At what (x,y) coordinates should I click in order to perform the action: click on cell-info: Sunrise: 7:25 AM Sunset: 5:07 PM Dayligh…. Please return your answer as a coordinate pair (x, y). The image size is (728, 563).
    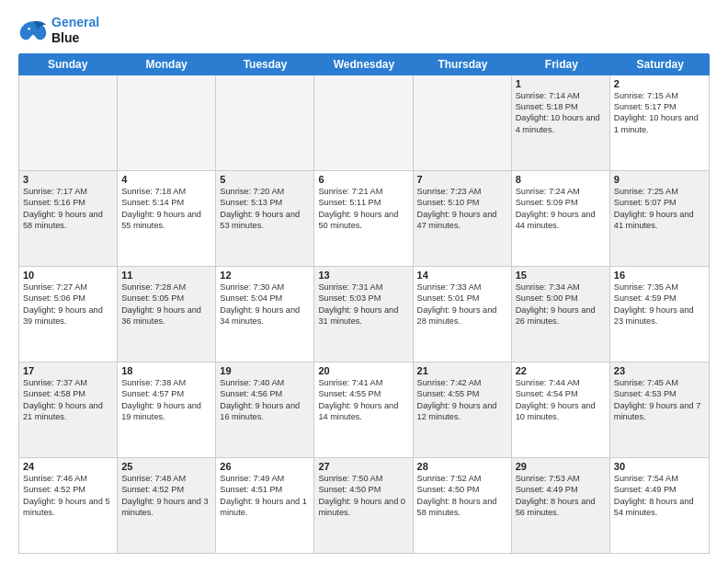
    Looking at the image, I should click on (660, 209).